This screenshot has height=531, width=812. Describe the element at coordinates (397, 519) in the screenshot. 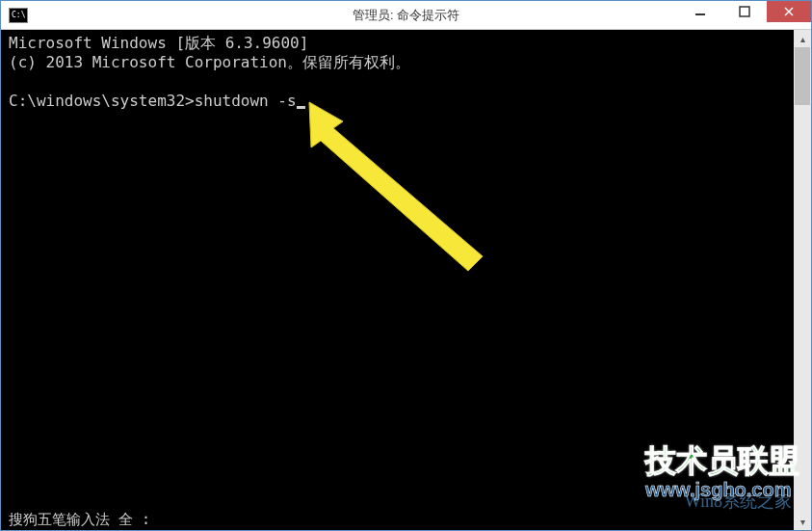

I see `ime-status-bar: 搜狗五笔输入法 全 :` at that location.